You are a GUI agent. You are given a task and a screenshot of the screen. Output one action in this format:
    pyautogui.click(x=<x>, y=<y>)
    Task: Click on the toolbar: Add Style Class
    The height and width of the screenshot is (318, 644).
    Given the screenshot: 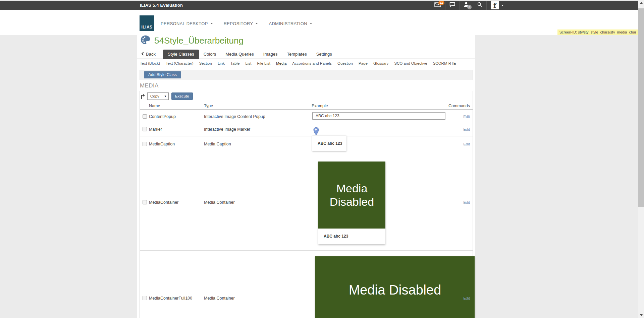 What is the action you would take?
    pyautogui.click(x=306, y=75)
    